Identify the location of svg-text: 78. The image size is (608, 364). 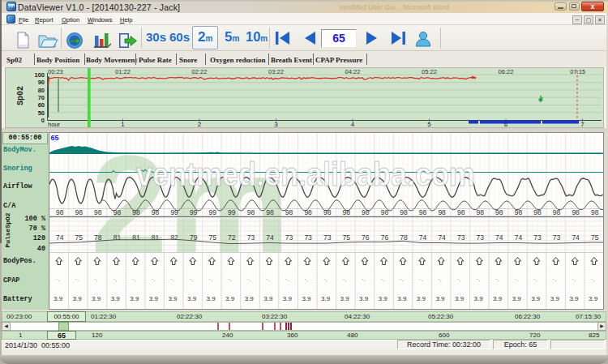
(404, 238).